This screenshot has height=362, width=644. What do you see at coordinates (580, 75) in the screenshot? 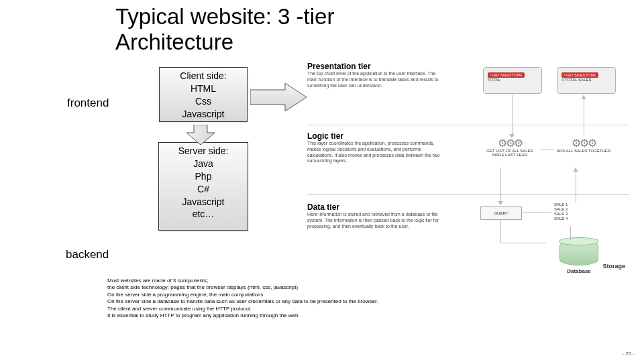
I see `get-sales-button-2: > GET SALES TOTAL` at bounding box center [580, 75].